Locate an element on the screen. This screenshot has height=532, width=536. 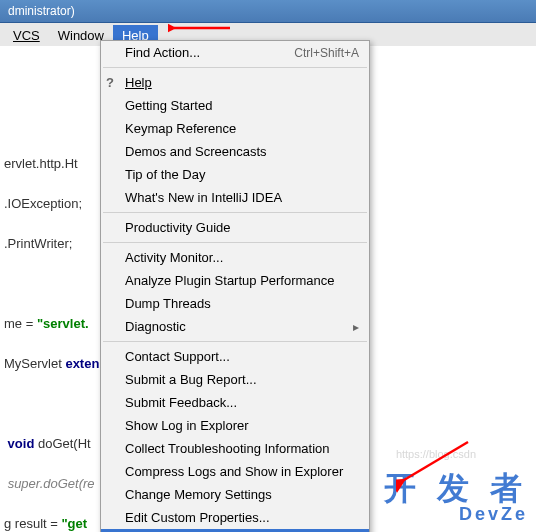
menu-compress-logs: Compress Logs and Show in Explorer is located at coordinates (235, 472).